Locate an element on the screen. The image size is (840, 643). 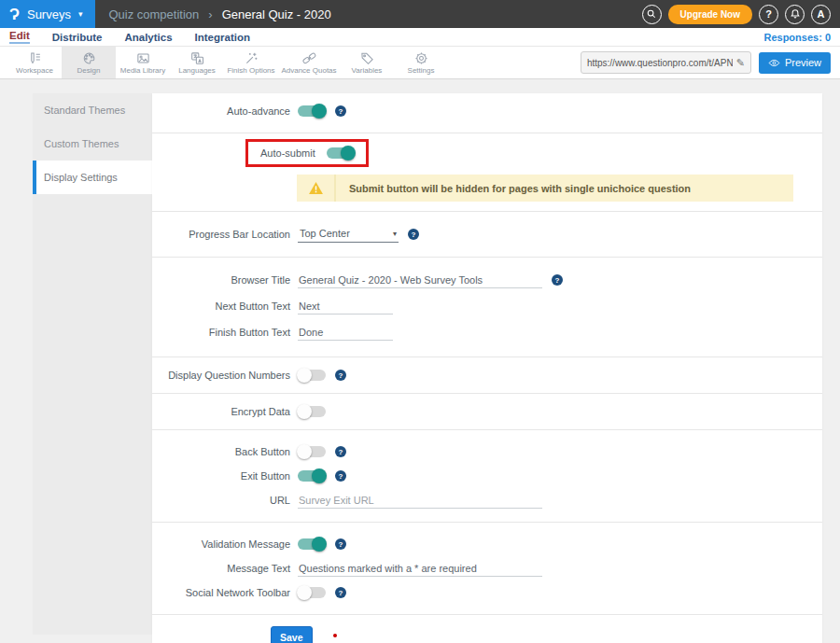
themes-sidebar: Standard Themes Custom Themes Display Se… is located at coordinates (92, 364).